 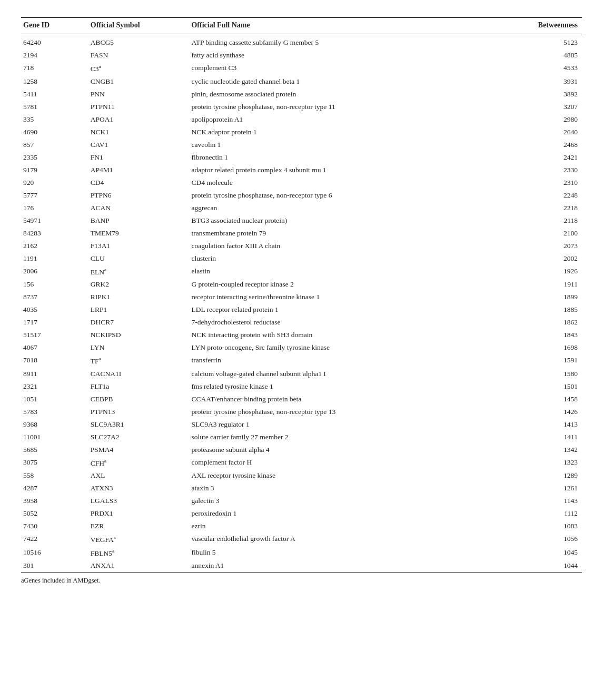 I want to click on table-row: 2321FLT1afms related tyrosine kinase 115…, so click(x=301, y=387).